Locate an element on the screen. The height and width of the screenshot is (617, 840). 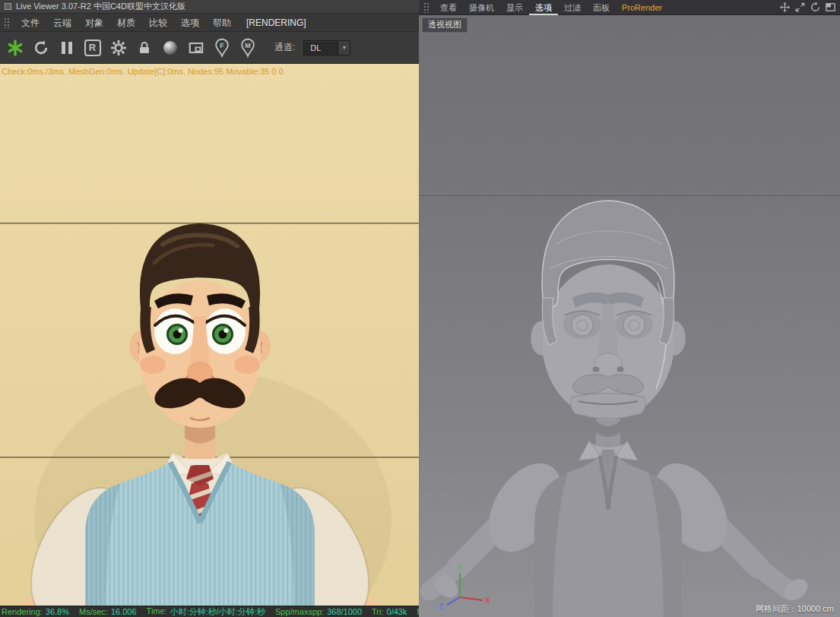
toggle-view-icon is located at coordinates (830, 8).